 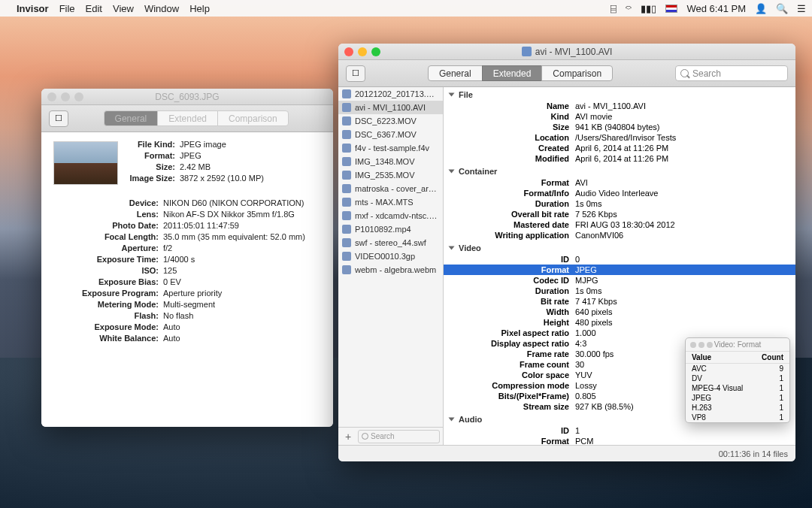 I want to click on value: 3872 x 2592 (10.0 MP), so click(x=252, y=178).